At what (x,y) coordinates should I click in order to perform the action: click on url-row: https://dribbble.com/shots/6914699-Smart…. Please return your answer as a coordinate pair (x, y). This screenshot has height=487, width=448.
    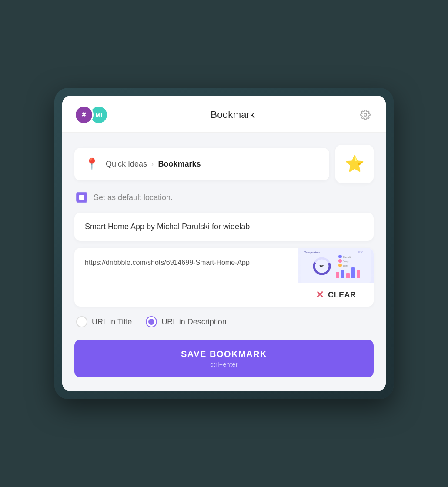
    Looking at the image, I should click on (224, 277).